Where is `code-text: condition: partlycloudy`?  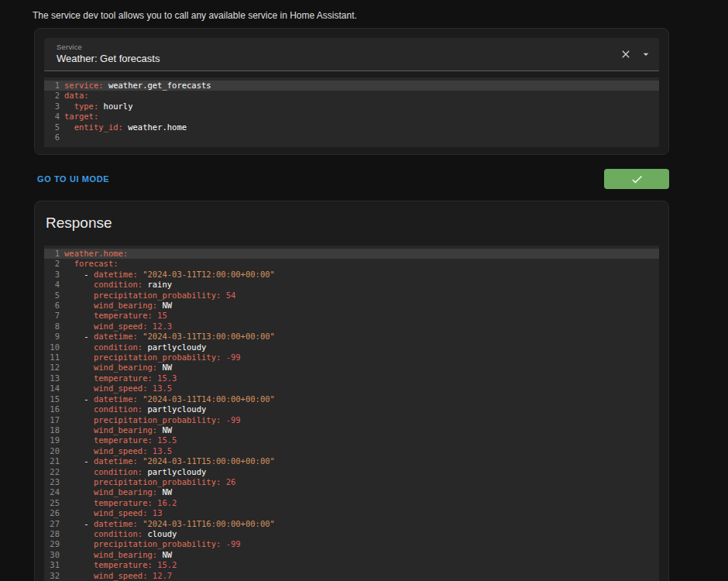
code-text: condition: partlycloudy is located at coordinates (359, 473).